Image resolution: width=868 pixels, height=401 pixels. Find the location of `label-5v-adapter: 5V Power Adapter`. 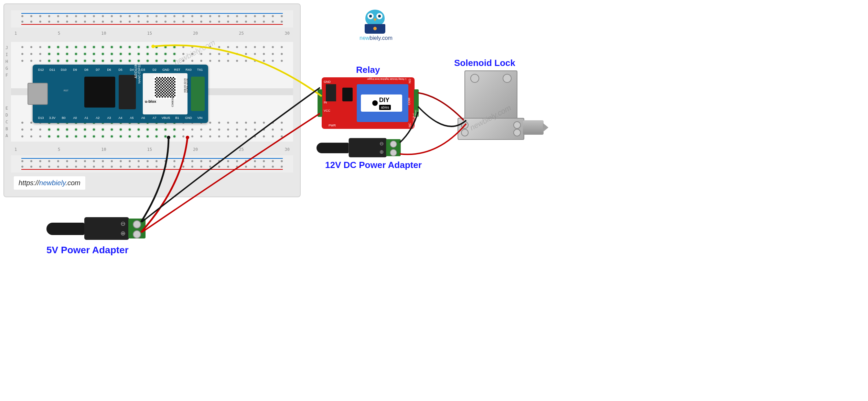

label-5v-adapter: 5V Power Adapter is located at coordinates (87, 250).